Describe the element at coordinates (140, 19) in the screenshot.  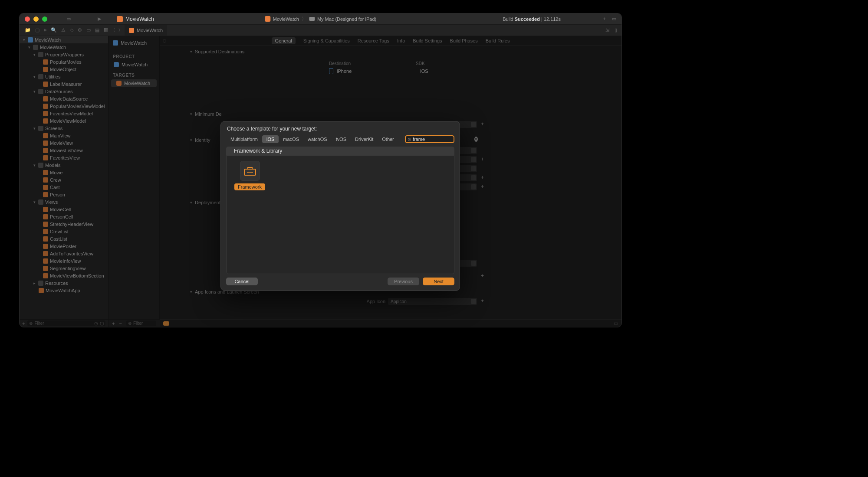
I see `project-title-text: MovieWatch` at that location.